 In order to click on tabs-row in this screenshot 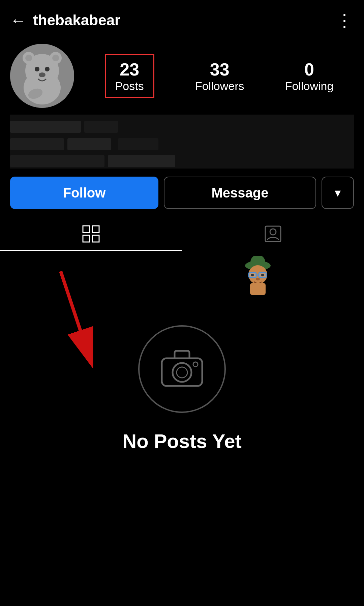, I will do `click(182, 236)`.